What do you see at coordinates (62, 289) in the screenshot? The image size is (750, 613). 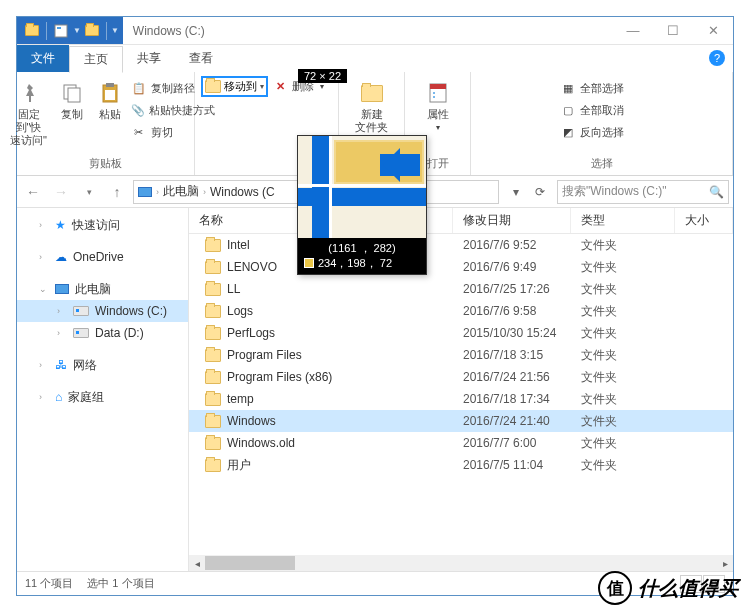 I see `pc-icon` at bounding box center [62, 289].